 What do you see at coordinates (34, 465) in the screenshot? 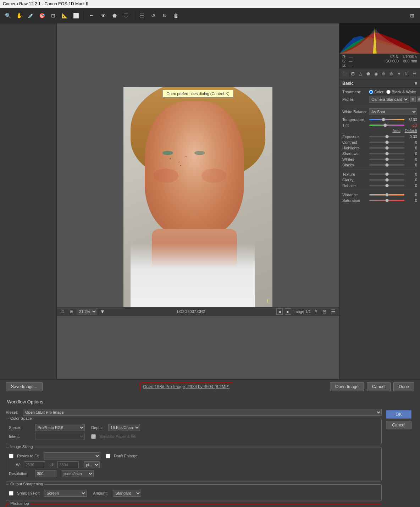
I see `width-input` at bounding box center [34, 465].